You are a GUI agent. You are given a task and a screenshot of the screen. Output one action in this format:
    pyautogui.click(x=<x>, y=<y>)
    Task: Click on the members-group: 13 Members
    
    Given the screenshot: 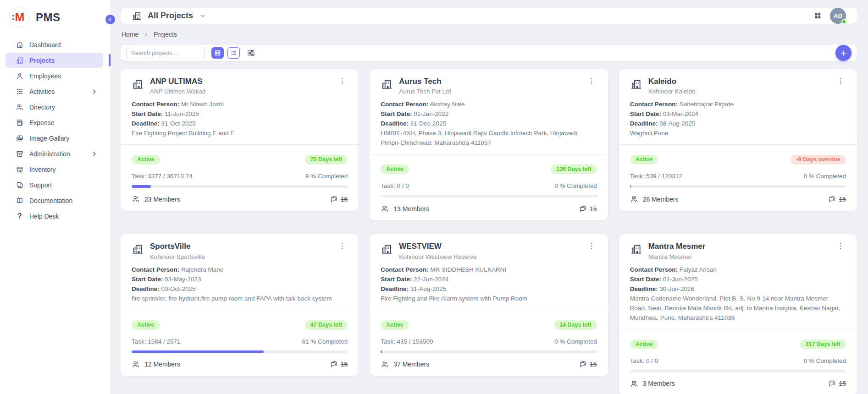 What is the action you would take?
    pyautogui.click(x=405, y=209)
    